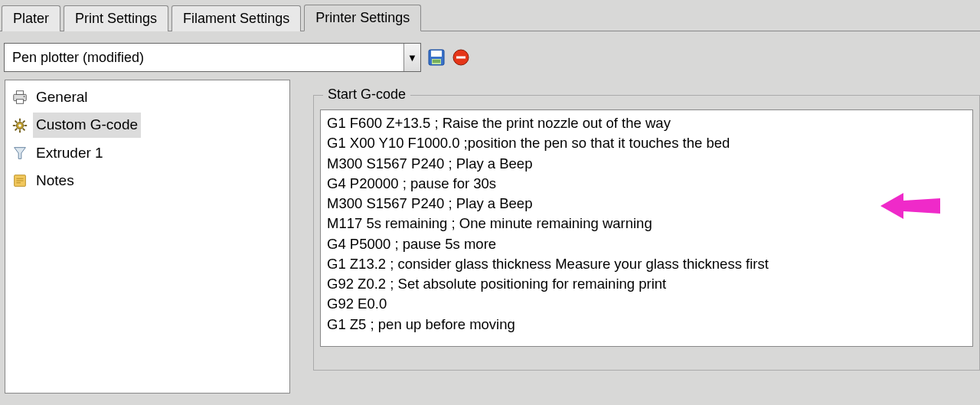 The height and width of the screenshot is (405, 980). I want to click on tab-plater: Plater, so click(31, 18).